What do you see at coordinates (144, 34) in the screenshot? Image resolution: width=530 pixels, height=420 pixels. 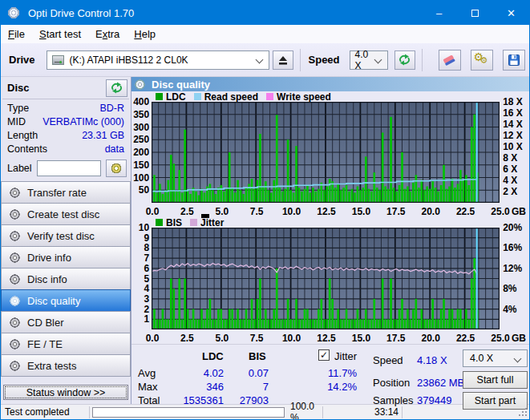 I see `menu-help: Help` at bounding box center [144, 34].